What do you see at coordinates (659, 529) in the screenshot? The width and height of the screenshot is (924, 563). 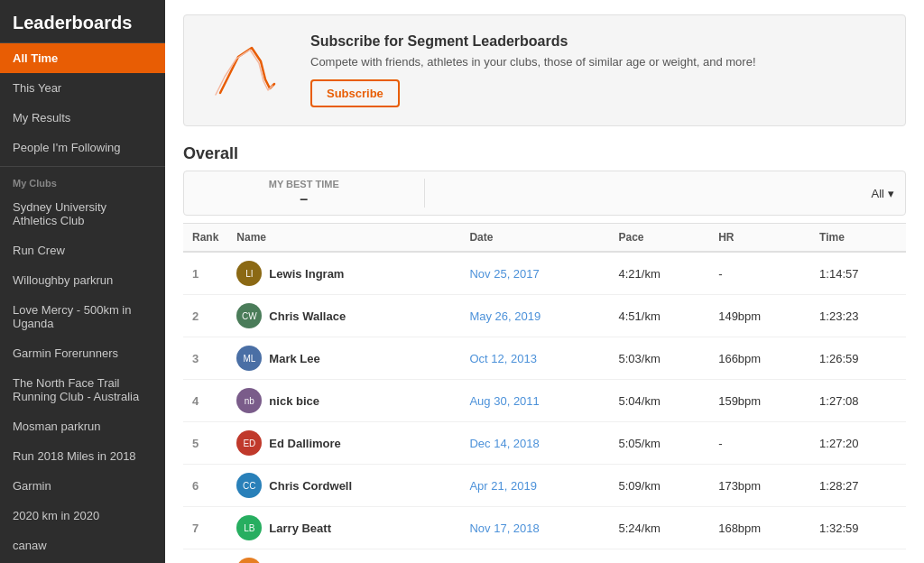 I see `pace-cell: 5:24/km` at bounding box center [659, 529].